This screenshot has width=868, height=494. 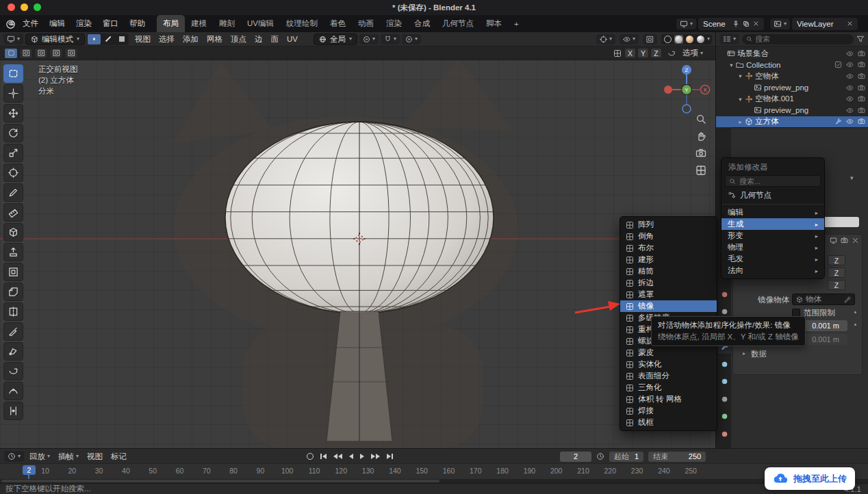 I want to click on auto-keying-toggle, so click(x=310, y=456).